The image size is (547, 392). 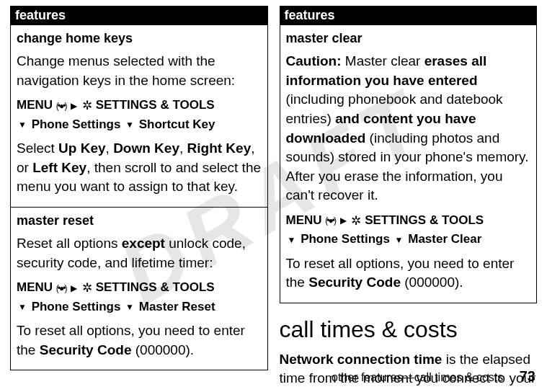 I want to click on features-header-right: features, so click(x=408, y=16).